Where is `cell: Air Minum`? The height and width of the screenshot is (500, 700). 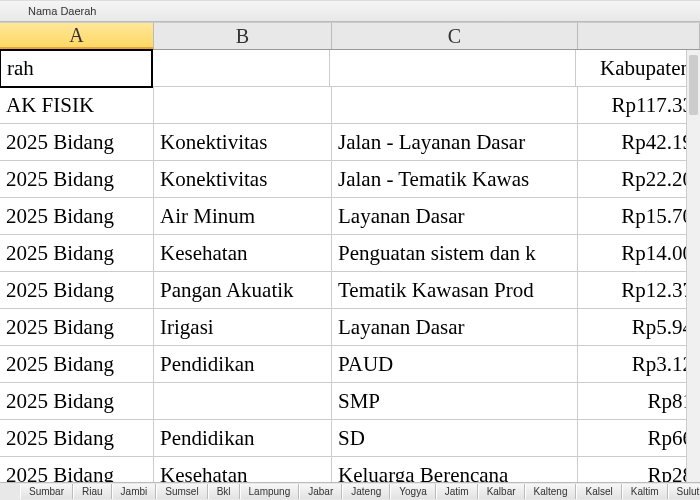 cell: Air Minum is located at coordinates (243, 216).